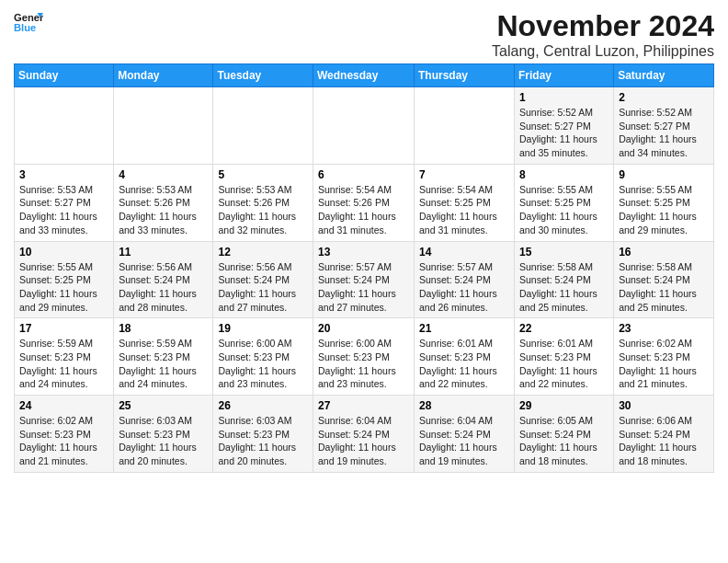 The height and width of the screenshot is (563, 728). Describe the element at coordinates (257, 363) in the screenshot. I see `day-detail: Sunrise: 6:00 AM Sunset: 5:23 PM Dayligh…` at that location.